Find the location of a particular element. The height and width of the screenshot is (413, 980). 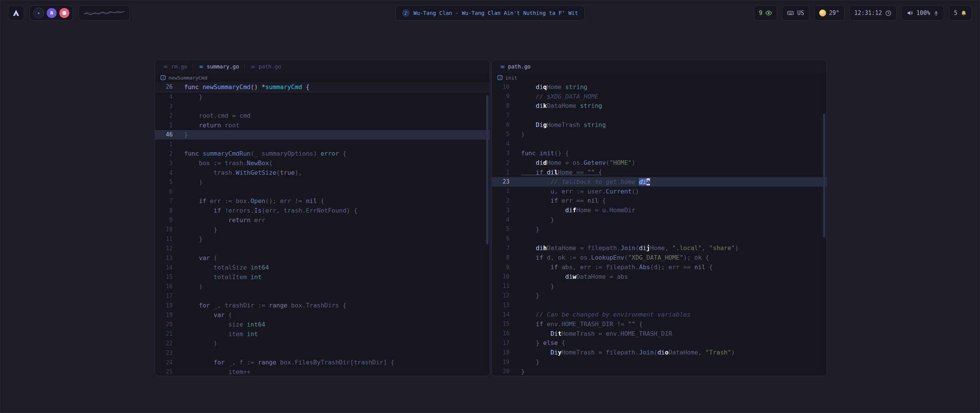

code-line: 3 box := trash.NewBox( is located at coordinates (322, 163).